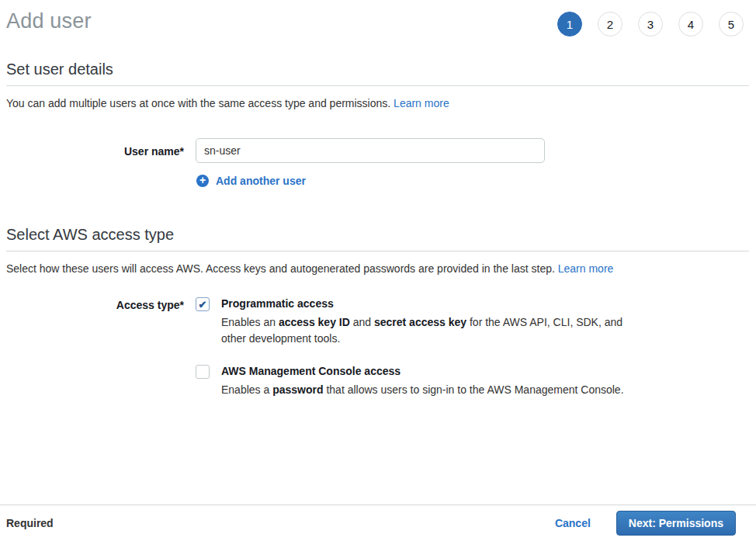 The image size is (756, 541). I want to click on desc-text: Enables an, so click(250, 322).